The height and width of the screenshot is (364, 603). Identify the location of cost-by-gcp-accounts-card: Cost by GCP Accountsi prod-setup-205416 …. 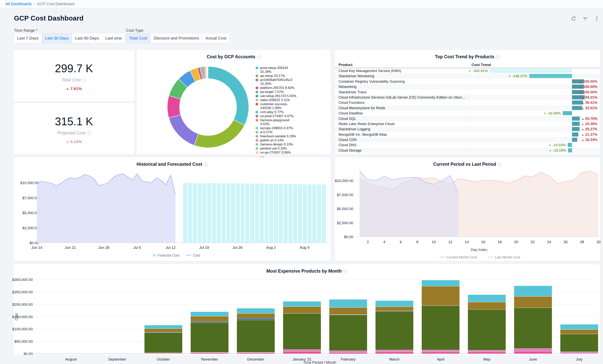
(234, 102).